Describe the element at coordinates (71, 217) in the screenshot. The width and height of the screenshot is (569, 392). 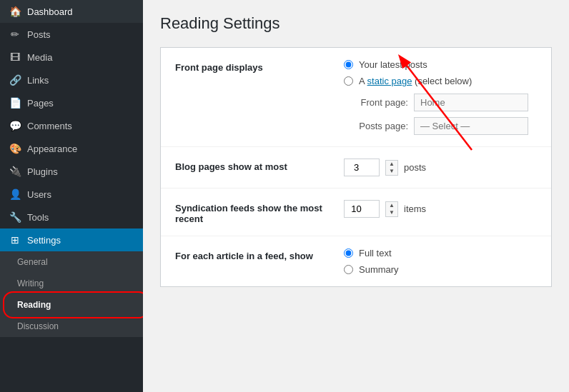
I see `sidebar-item-tools: 🔧 Tools` at that location.